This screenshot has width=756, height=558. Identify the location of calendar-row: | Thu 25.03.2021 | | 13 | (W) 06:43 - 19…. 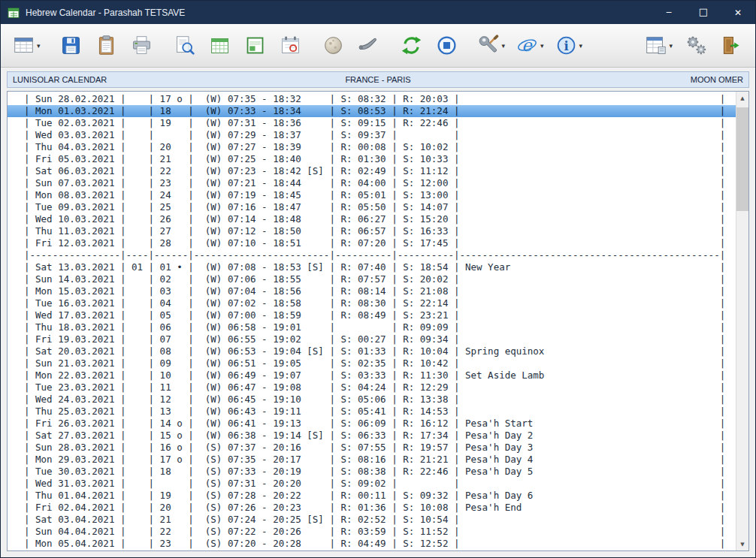
(371, 412).